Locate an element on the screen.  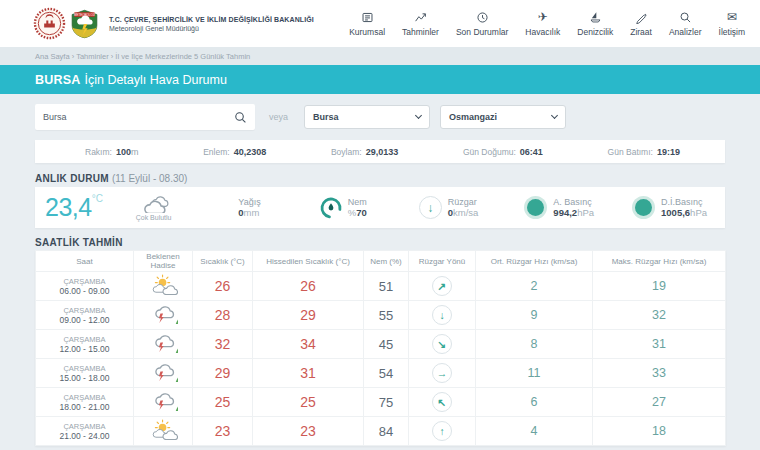
search-row: veya Bursa Osmangazi is located at coordinates (380, 117).